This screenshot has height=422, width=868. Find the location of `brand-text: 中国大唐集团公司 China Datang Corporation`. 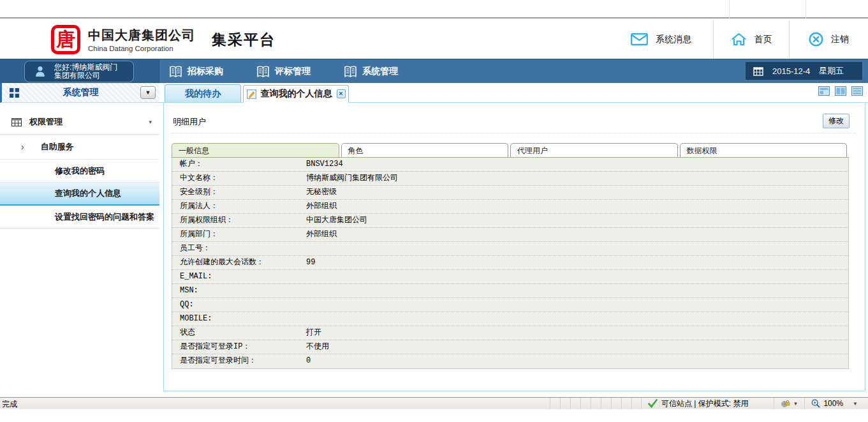

brand-text: 中国大唐集团公司 China Datang Corporation is located at coordinates (142, 40).